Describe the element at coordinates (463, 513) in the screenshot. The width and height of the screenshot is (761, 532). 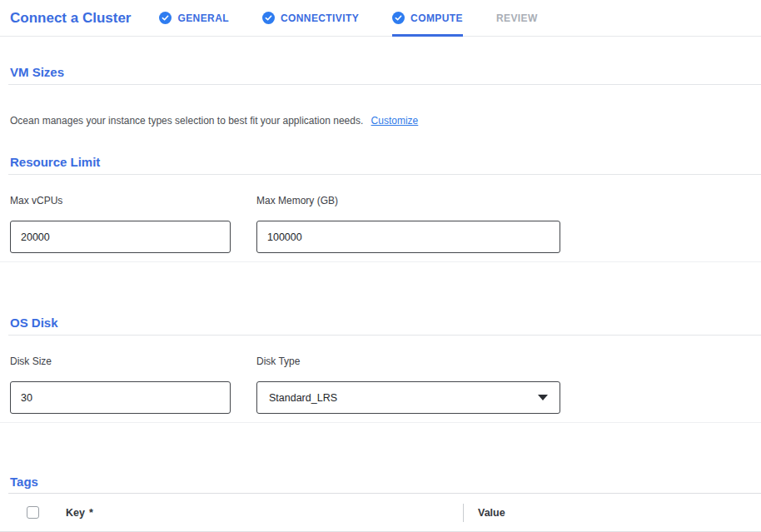
I see `column-divider` at that location.